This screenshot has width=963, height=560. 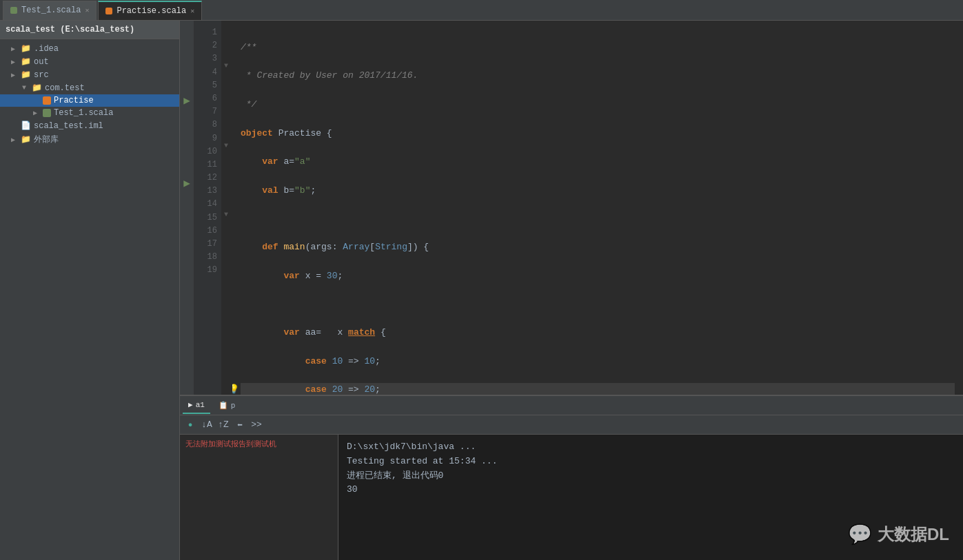 I want to click on console-line-1: Testing started at 15:34 ..., so click(x=651, y=462).